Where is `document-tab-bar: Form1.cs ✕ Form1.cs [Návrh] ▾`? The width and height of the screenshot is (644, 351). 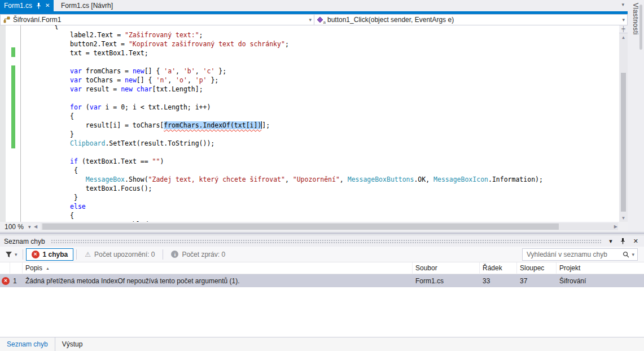
document-tab-bar: Form1.cs ✕ Form1.cs [Návrh] ▾ is located at coordinates (314, 6).